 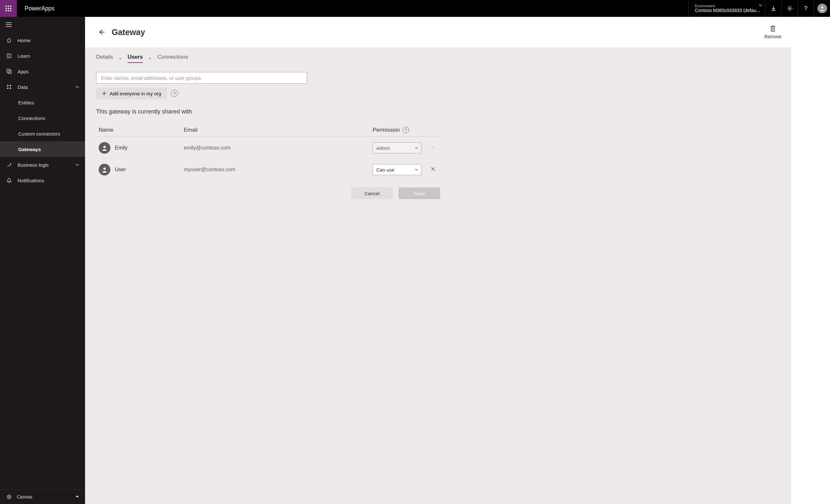 I want to click on waffle-button, so click(x=8, y=8).